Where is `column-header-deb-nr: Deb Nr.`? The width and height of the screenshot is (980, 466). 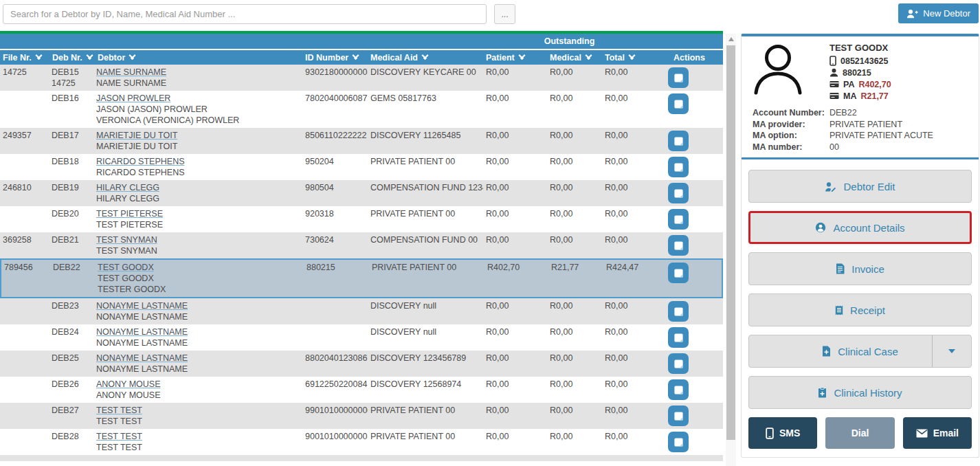 column-header-deb-nr: Deb Nr. is located at coordinates (72, 58).